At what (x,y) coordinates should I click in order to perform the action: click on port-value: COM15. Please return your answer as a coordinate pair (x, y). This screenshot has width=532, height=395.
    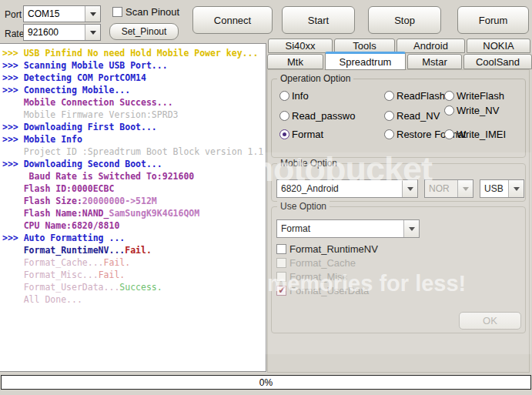
    Looking at the image, I should click on (54, 14).